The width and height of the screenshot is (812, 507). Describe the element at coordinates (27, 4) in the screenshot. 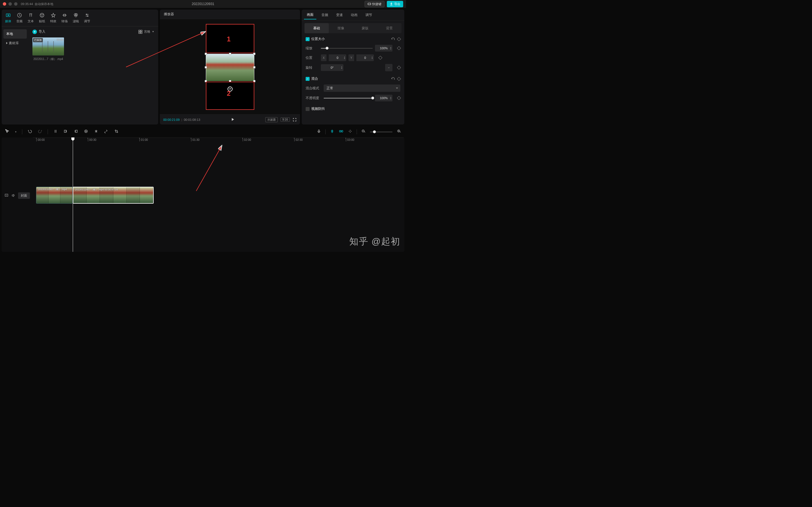

I see `clock-text: 09:35:44` at that location.